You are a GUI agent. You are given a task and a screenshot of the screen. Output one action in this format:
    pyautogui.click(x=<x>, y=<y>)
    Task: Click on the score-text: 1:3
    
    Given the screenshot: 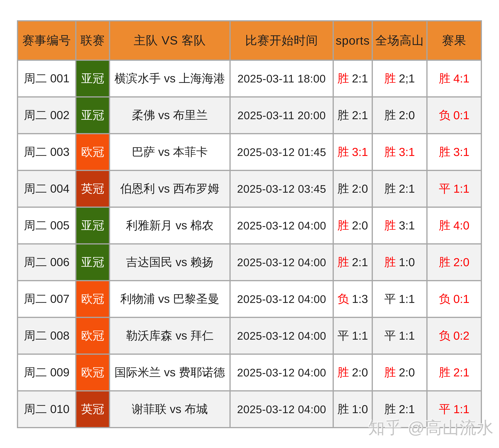 What is the action you would take?
    pyautogui.click(x=360, y=299)
    